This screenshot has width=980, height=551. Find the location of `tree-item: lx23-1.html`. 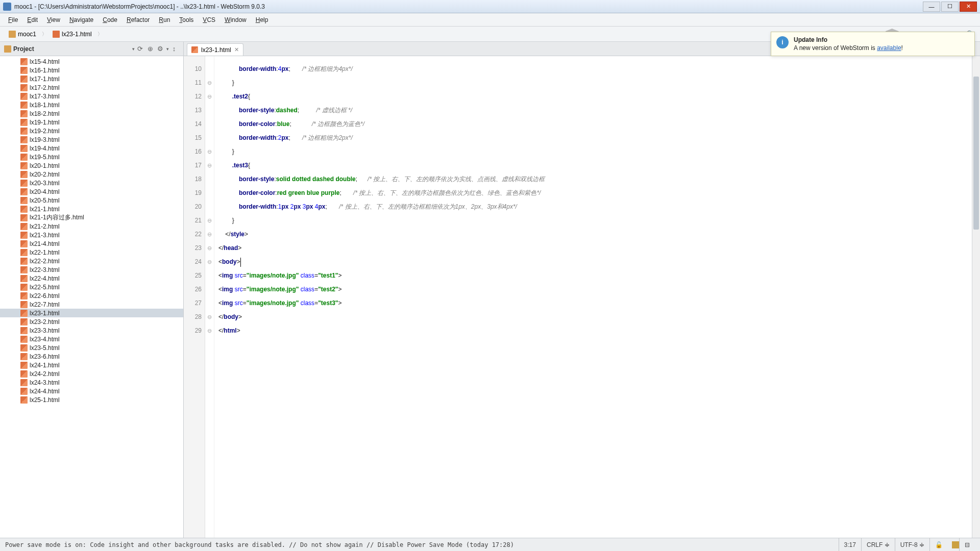

tree-item: lx23-1.html is located at coordinates (92, 313).